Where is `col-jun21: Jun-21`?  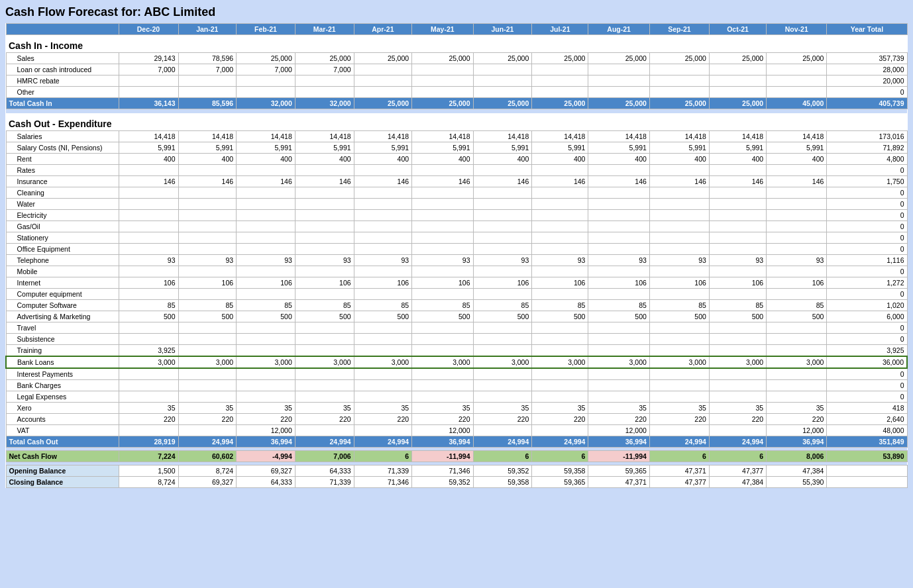
col-jun21: Jun-21 is located at coordinates (502, 29).